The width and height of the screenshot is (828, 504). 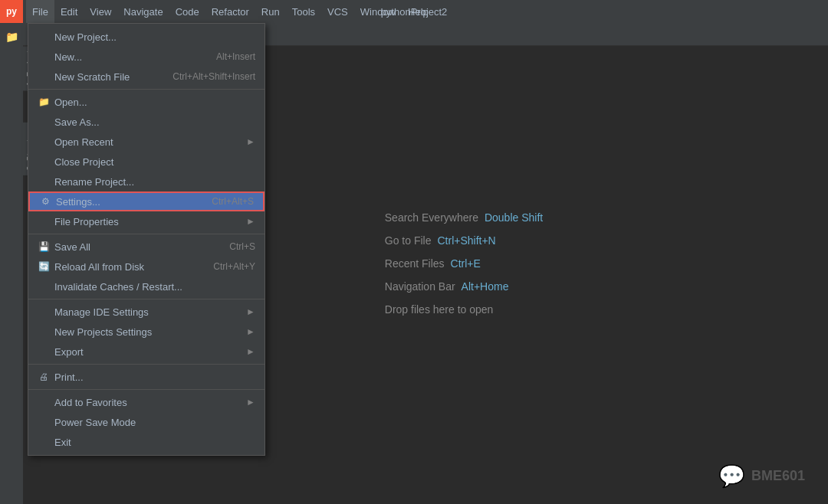 What do you see at coordinates (146, 142) in the screenshot?
I see `menu-item-open-recent: Open Recent ►` at bounding box center [146, 142].